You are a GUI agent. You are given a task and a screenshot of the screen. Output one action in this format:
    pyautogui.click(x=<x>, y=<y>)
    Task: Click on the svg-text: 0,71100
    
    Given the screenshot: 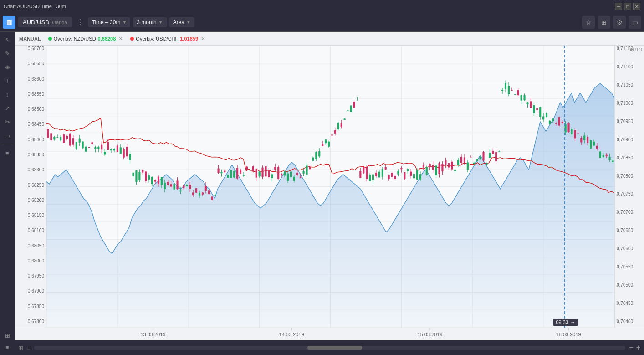 What is the action you would take?
    pyautogui.click(x=625, y=67)
    